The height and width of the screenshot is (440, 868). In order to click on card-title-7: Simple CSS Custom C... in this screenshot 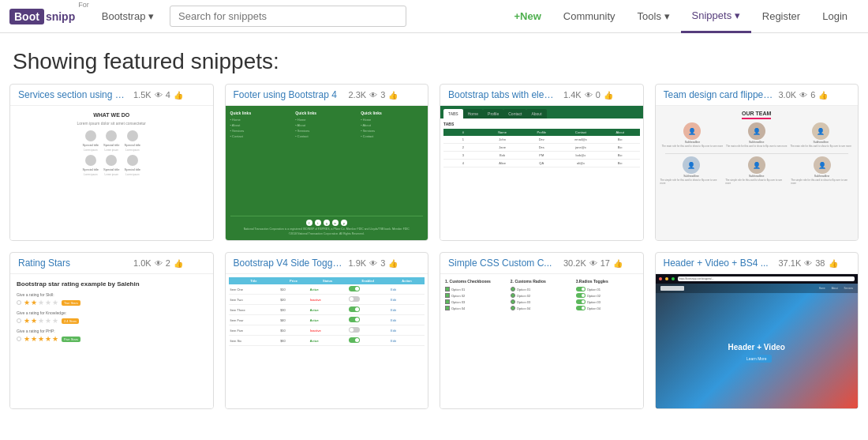, I will do `click(503, 263)`.